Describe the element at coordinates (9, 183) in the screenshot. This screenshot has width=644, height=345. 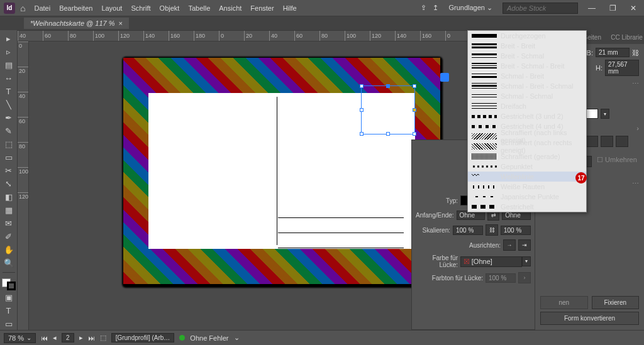
I see `tool-free-transform: ⤡` at that location.